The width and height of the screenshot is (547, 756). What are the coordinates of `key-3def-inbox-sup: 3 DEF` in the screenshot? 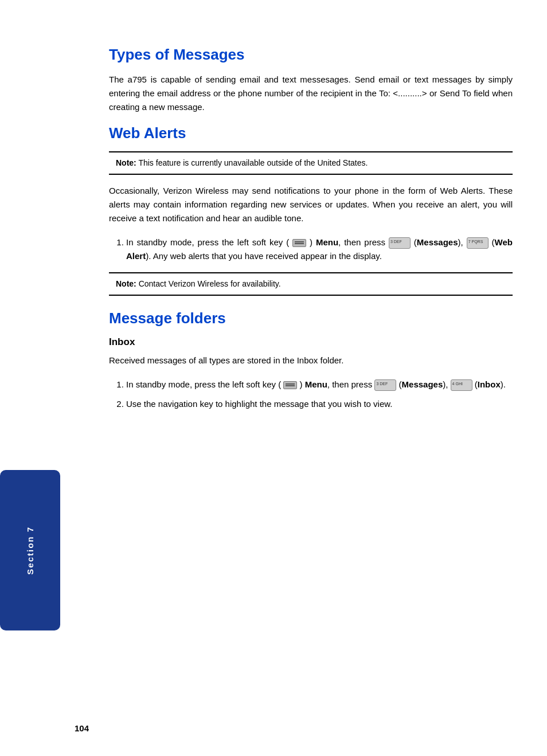 It's located at (382, 384).